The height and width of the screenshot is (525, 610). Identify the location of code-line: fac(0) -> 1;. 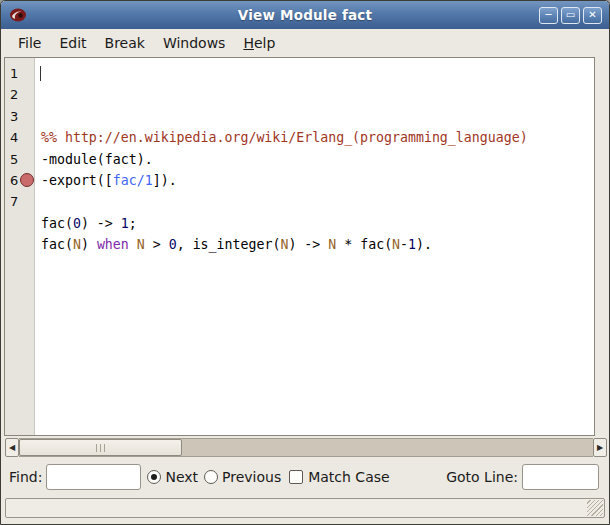
(314, 224).